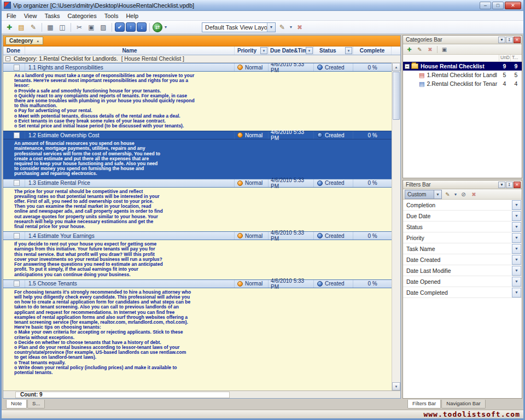 Image resolution: width=525 pixels, height=420 pixels. What do you see at coordinates (409, 49) in the screenshot?
I see `add-category-icon: ✚` at bounding box center [409, 49].